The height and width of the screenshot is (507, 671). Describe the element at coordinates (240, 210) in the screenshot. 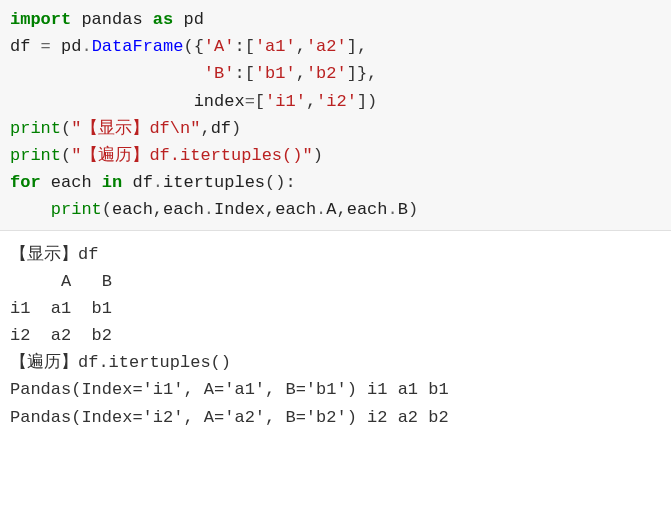

I see `attr-Index: Index` at that location.